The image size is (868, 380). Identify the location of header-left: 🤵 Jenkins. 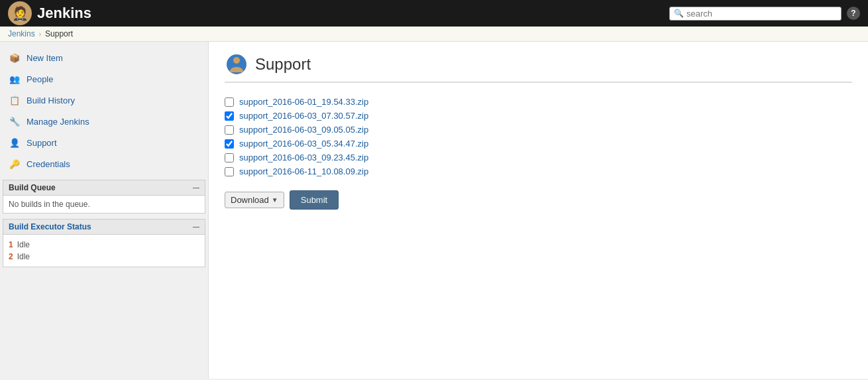
(50, 13).